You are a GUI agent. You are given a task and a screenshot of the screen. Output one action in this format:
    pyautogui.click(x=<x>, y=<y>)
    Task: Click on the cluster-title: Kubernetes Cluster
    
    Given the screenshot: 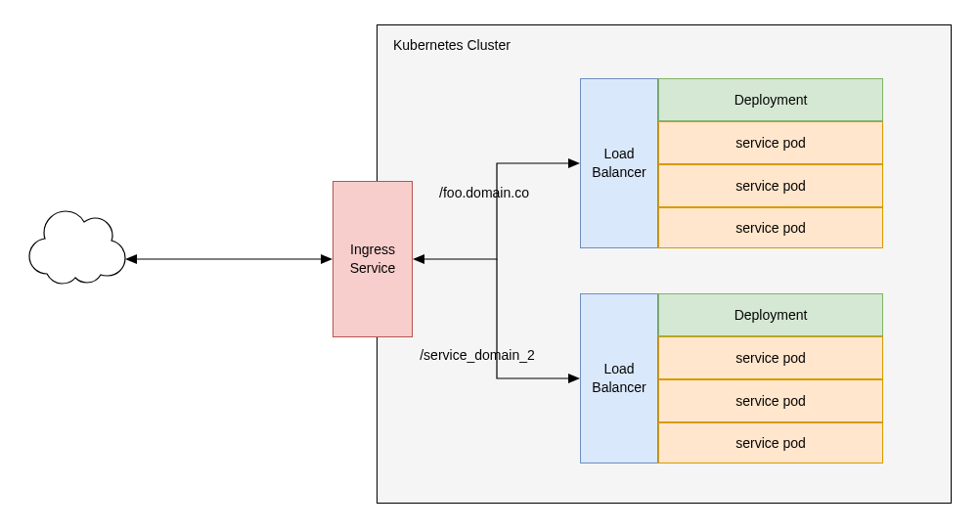 What is the action you would take?
    pyautogui.click(x=452, y=45)
    